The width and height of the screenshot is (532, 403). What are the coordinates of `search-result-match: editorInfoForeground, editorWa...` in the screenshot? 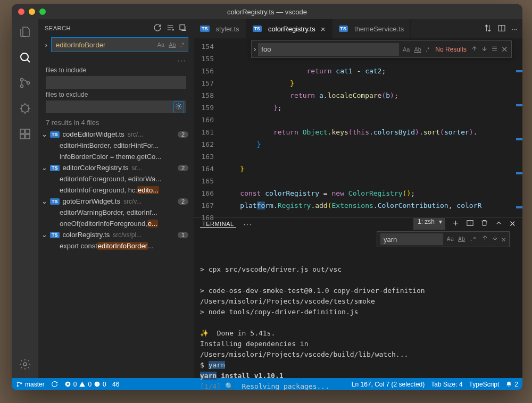 It's located at (116, 179).